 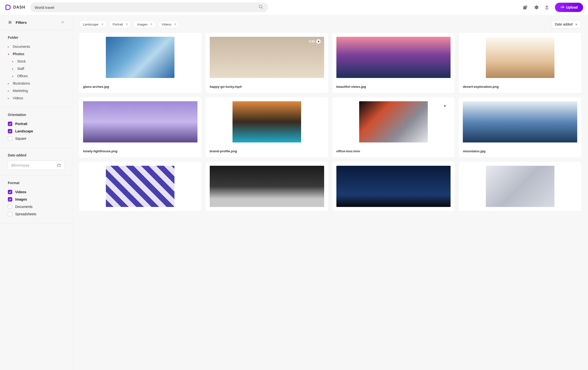 What do you see at coordinates (547, 7) in the screenshot?
I see `account-icon` at bounding box center [547, 7].